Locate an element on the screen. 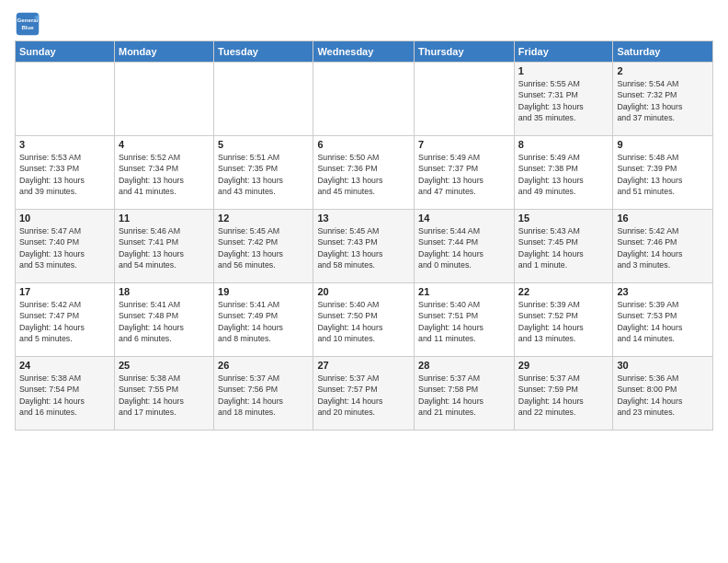 Image resolution: width=728 pixels, height=563 pixels. week-row: 17Sunrise: 5:42 AM Sunset: 7:47 PM Dayli… is located at coordinates (364, 320).